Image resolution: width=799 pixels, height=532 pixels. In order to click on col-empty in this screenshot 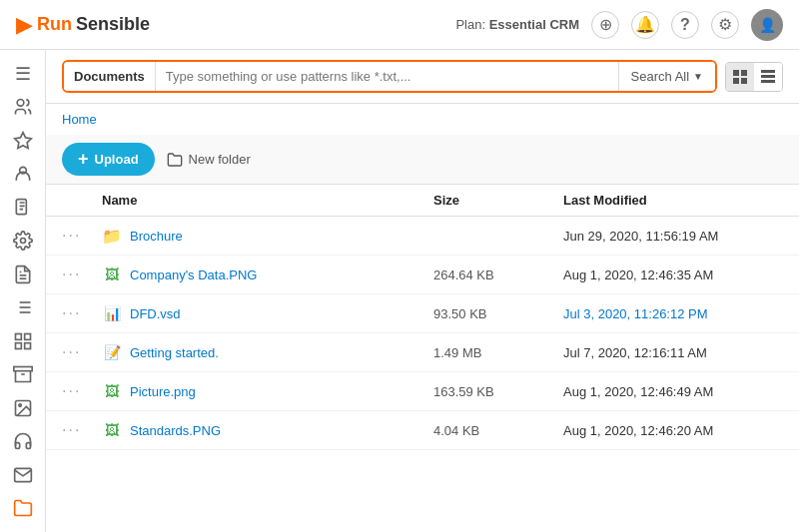, I will do `click(82, 200)`.